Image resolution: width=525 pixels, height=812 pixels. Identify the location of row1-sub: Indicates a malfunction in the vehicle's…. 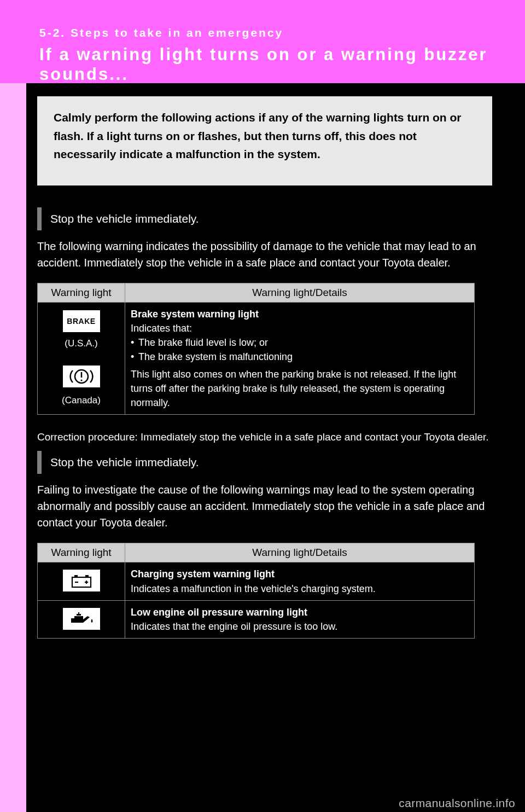
(300, 589).